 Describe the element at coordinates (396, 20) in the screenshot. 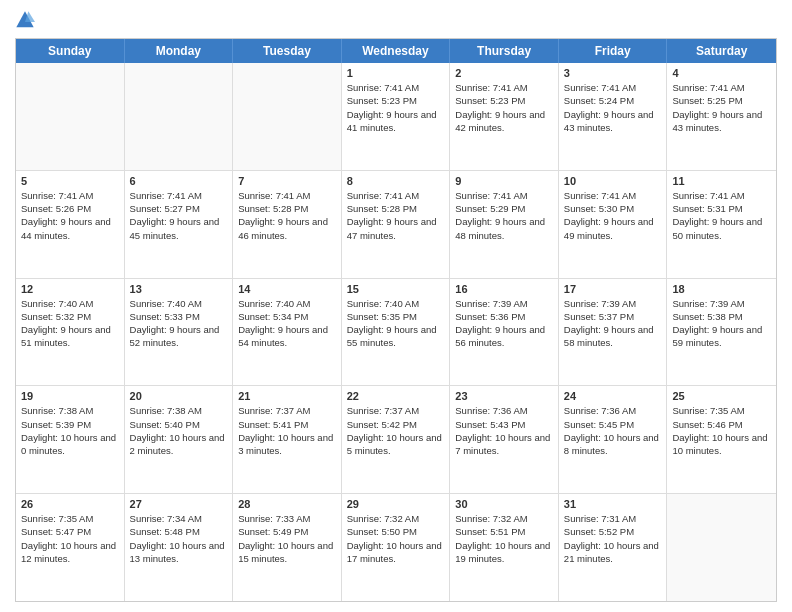

I see `header` at that location.